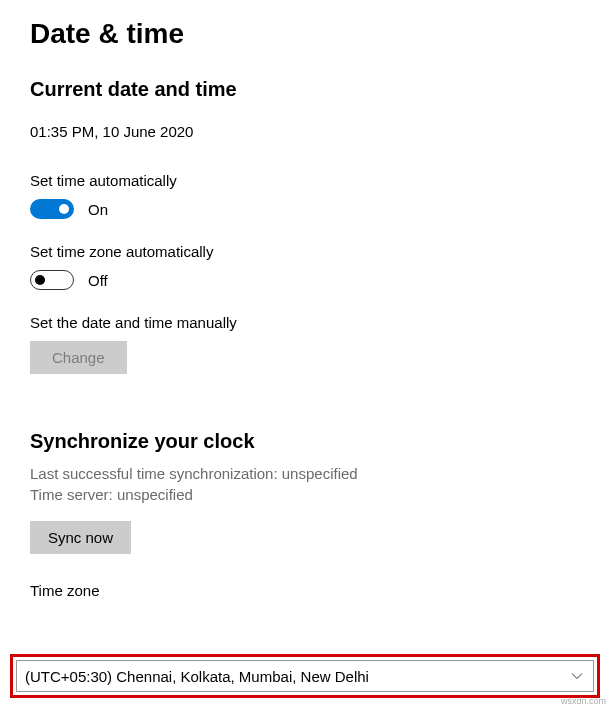  I want to click on auto-time-state: On, so click(98, 210).